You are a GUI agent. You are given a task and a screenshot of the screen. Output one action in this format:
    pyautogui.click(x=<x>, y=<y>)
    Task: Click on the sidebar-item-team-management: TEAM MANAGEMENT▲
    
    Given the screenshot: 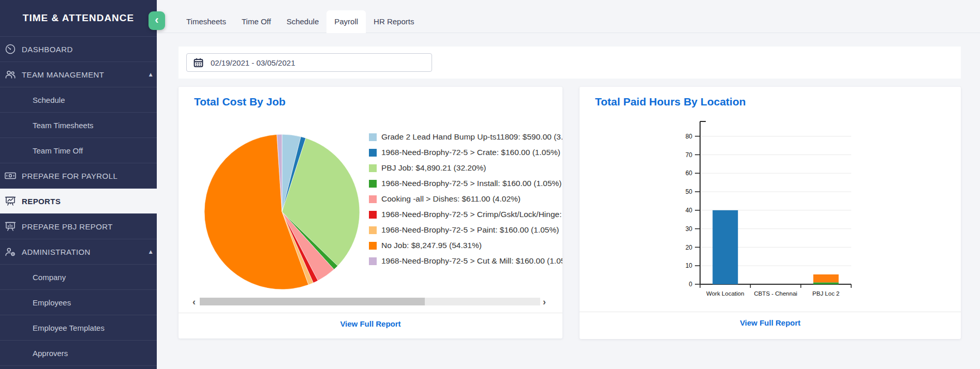 What is the action you would take?
    pyautogui.click(x=79, y=74)
    